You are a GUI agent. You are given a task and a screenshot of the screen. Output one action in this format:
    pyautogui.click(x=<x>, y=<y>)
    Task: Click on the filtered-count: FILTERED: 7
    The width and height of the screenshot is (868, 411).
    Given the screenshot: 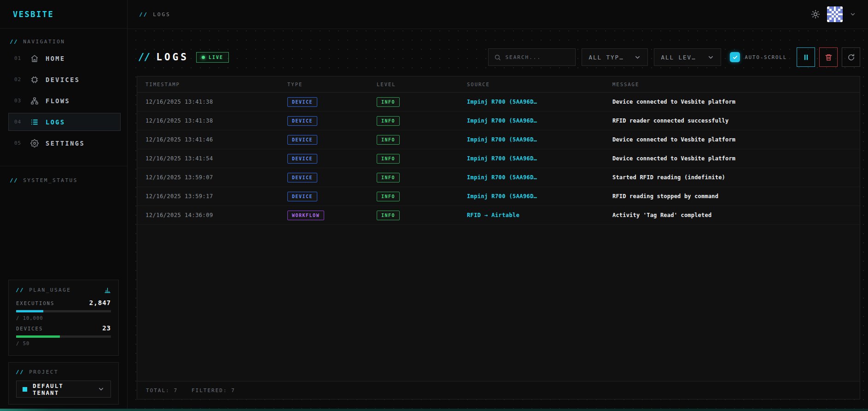 What is the action you would take?
    pyautogui.click(x=214, y=391)
    